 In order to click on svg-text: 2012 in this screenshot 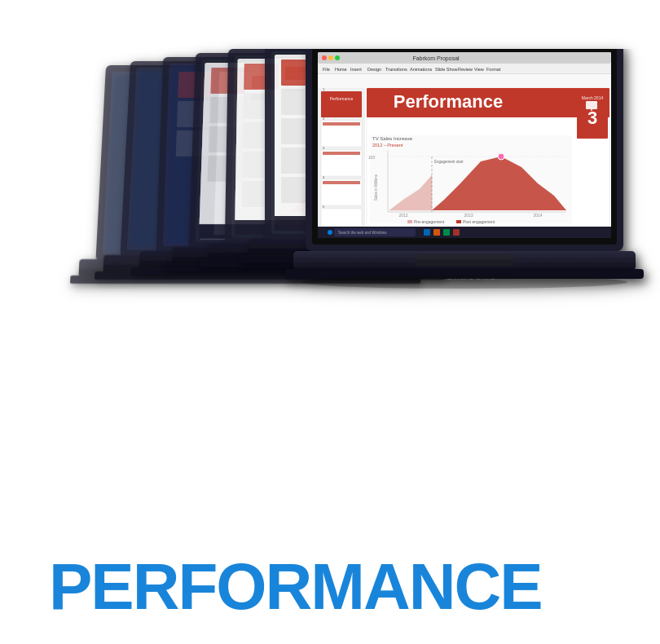, I will do `click(403, 215)`.